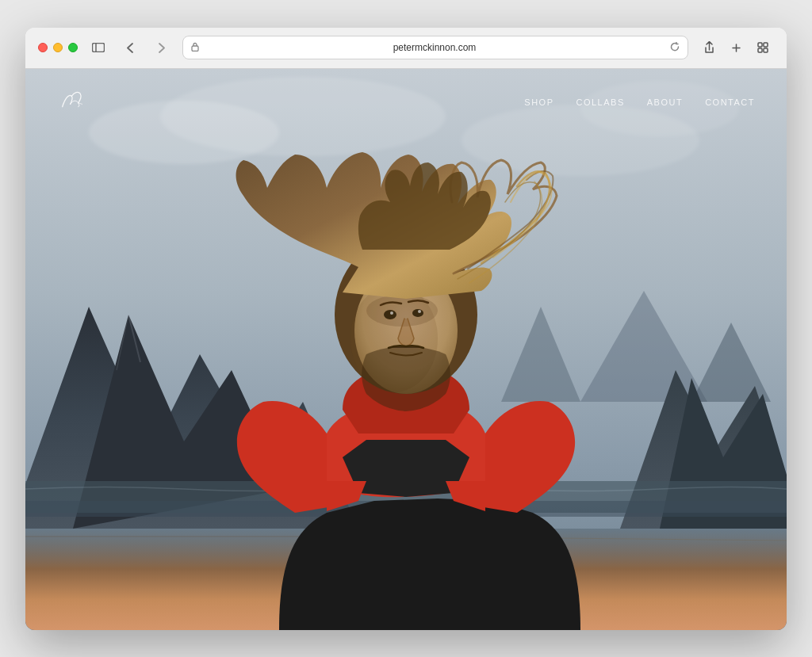  I want to click on security-icon, so click(195, 48).